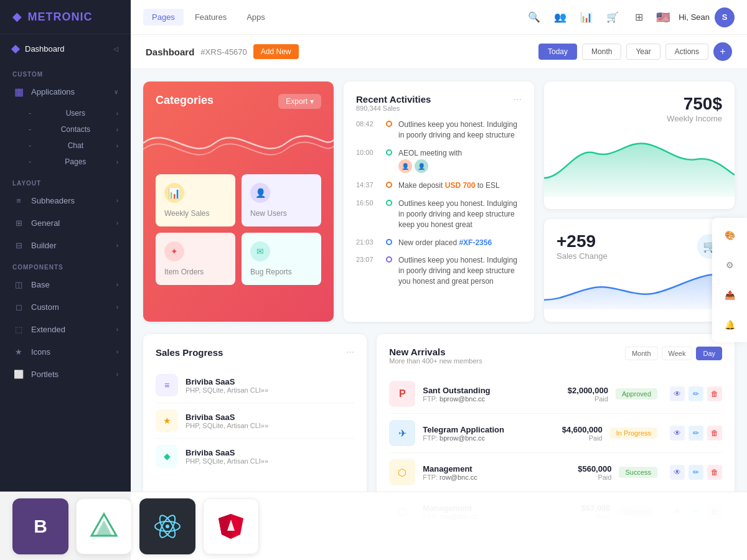 The width and height of the screenshot is (747, 560). What do you see at coordinates (439, 243) in the screenshot?
I see `timeline-item: 21:03 New order placed #XF-2356` at bounding box center [439, 243].